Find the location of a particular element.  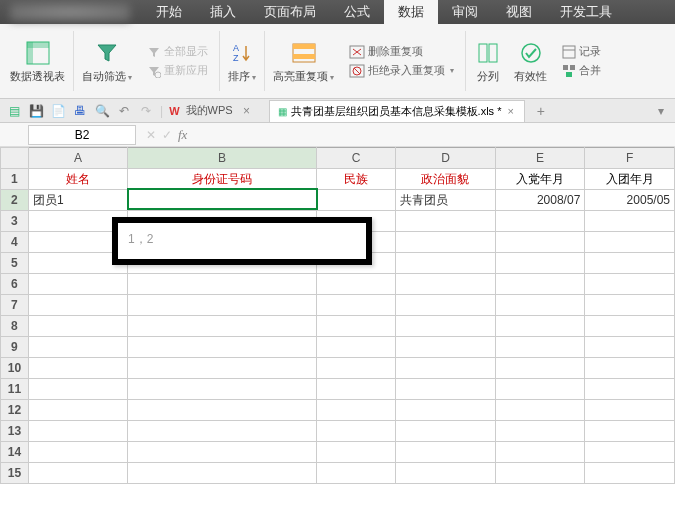

row-header-3: 3 is located at coordinates (15, 222).